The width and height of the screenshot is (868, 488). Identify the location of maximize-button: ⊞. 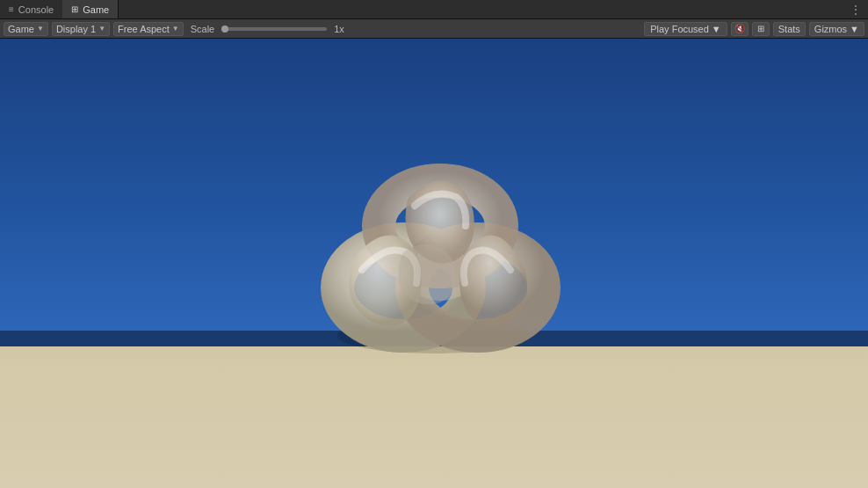
(761, 29).